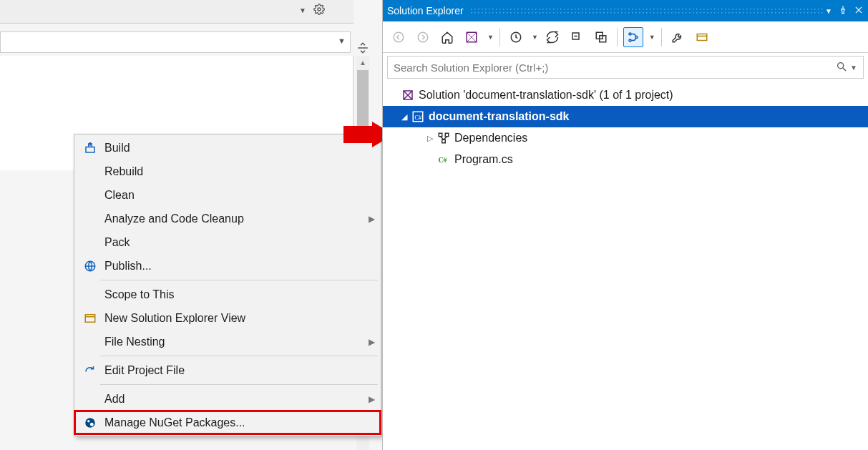  I want to click on home-button, so click(447, 37).